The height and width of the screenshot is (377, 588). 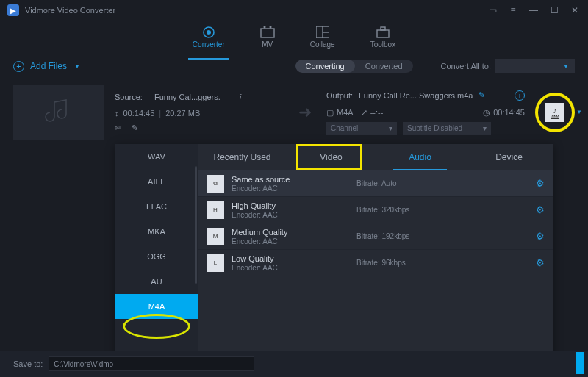 What do you see at coordinates (534, 10) in the screenshot?
I see `minimize-icon: —` at bounding box center [534, 10].